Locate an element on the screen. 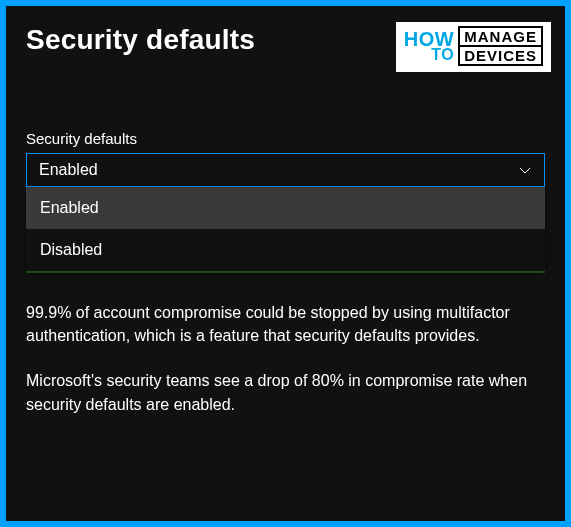 This screenshot has height=527, width=571. field-underline is located at coordinates (286, 272).